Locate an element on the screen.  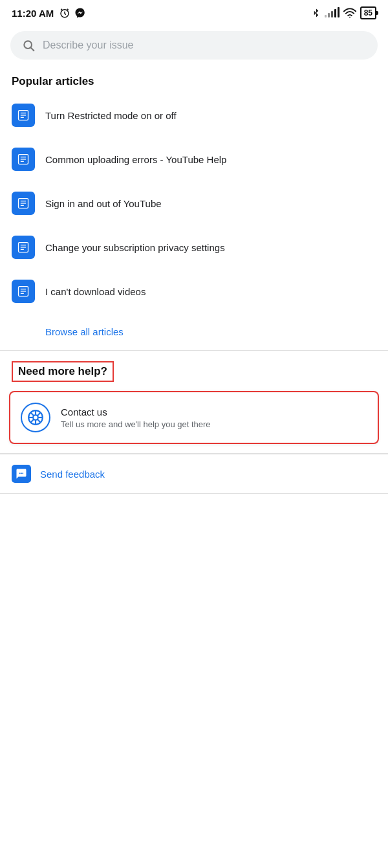
article-text: Common uploading errors - YouTube Help is located at coordinates (136, 159).